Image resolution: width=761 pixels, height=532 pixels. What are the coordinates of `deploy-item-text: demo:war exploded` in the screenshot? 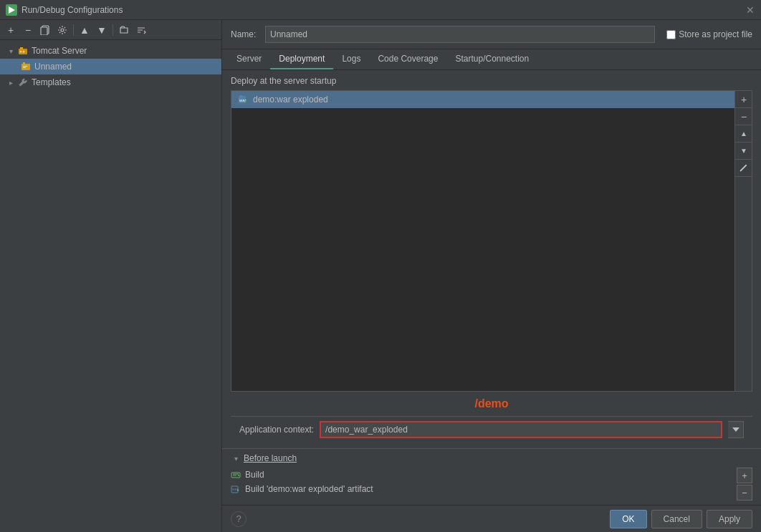 It's located at (291, 100).